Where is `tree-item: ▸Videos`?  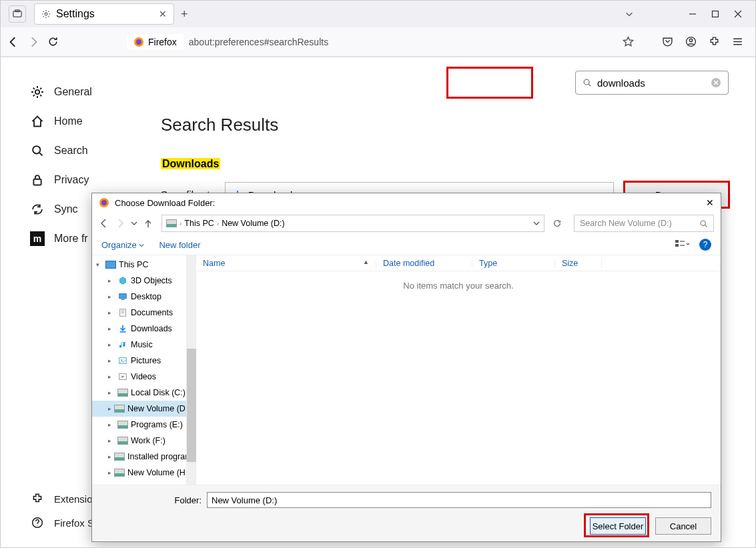 tree-item: ▸Videos is located at coordinates (139, 377).